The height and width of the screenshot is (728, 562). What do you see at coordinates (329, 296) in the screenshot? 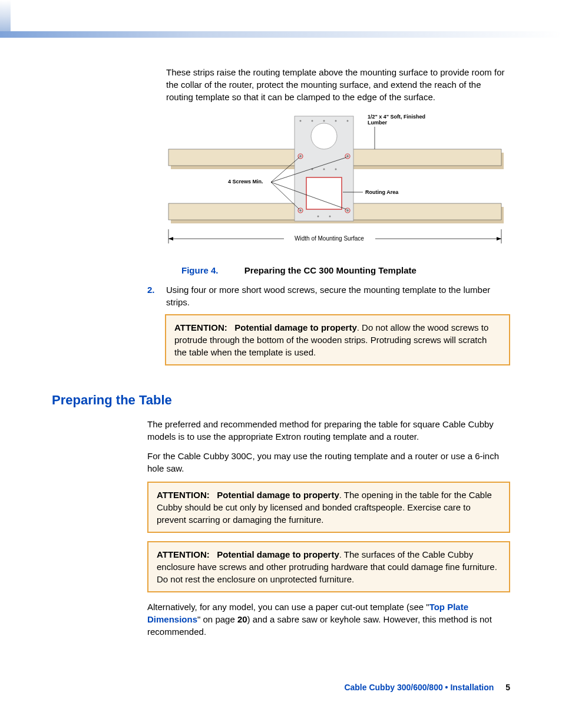
I see `step-2: 2. Using four or more short wood screws,…` at bounding box center [329, 296].